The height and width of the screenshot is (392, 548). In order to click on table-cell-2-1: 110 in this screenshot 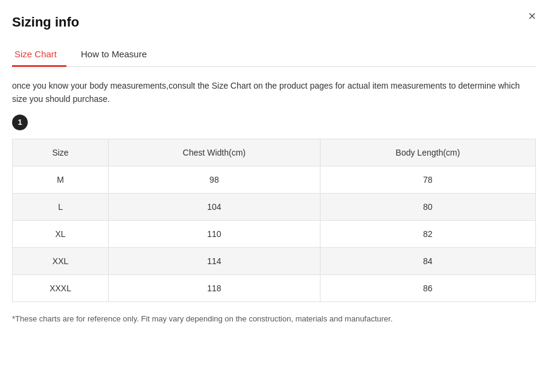, I will do `click(215, 234)`.